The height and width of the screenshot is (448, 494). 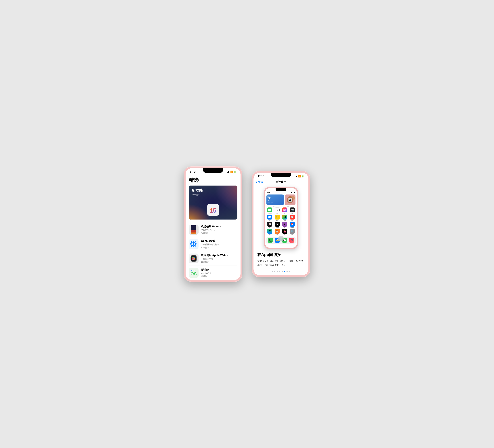 What do you see at coordinates (213, 230) in the screenshot?
I see `list-item-iphone: 欢迎使用 iPhone 了解您的iPhone 9条提示 ›` at bounding box center [213, 230].